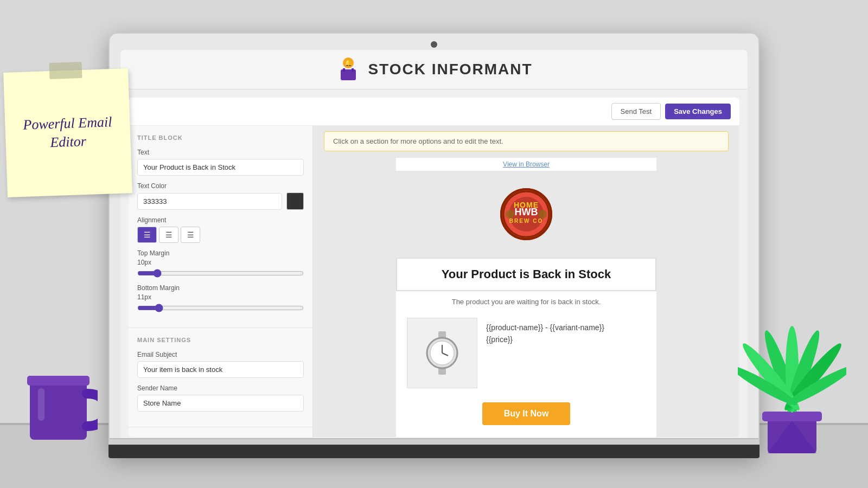  What do you see at coordinates (418, 141) in the screenshot?
I see `info-banner-text: Click on a section for more options and …` at bounding box center [418, 141].